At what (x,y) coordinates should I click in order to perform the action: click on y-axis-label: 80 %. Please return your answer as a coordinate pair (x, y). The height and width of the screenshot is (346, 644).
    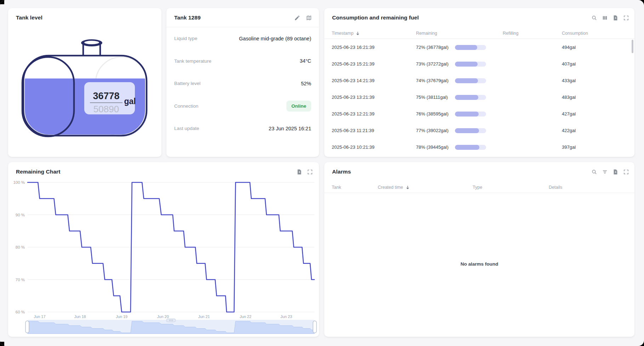
    Looking at the image, I should click on (20, 247).